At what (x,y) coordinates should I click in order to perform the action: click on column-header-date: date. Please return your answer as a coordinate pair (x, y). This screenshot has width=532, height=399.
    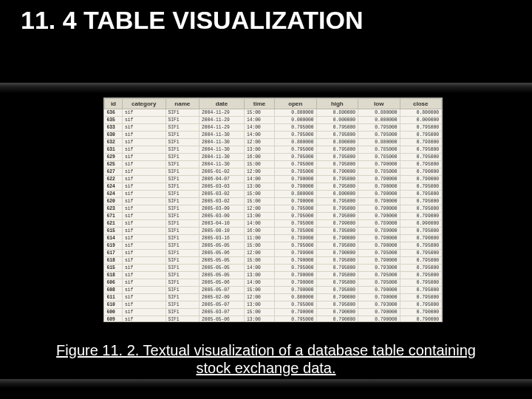
    Looking at the image, I should click on (222, 104).